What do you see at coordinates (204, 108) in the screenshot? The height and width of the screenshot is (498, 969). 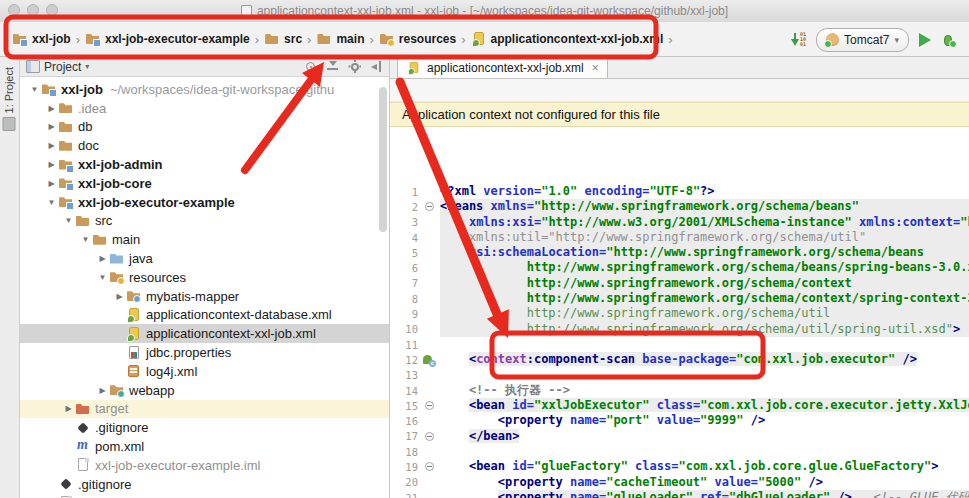 I see `tree-item-.idea: ▶.idea` at bounding box center [204, 108].